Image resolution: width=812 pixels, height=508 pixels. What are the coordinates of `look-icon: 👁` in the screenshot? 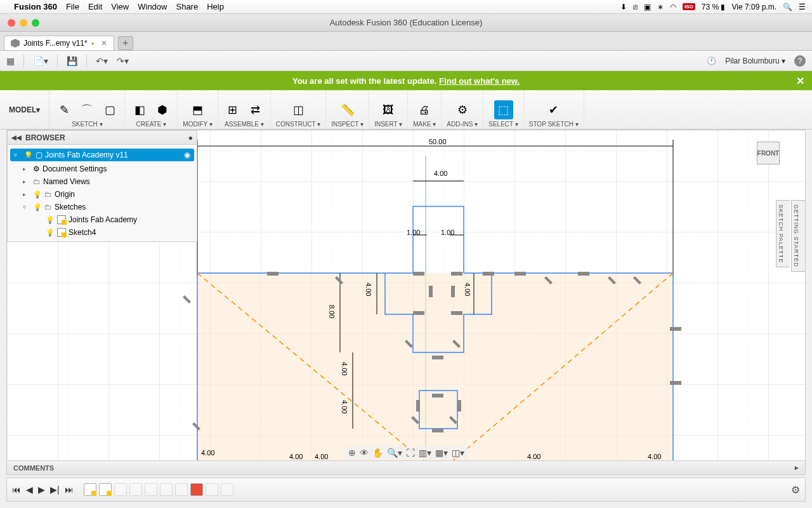 It's located at (364, 453).